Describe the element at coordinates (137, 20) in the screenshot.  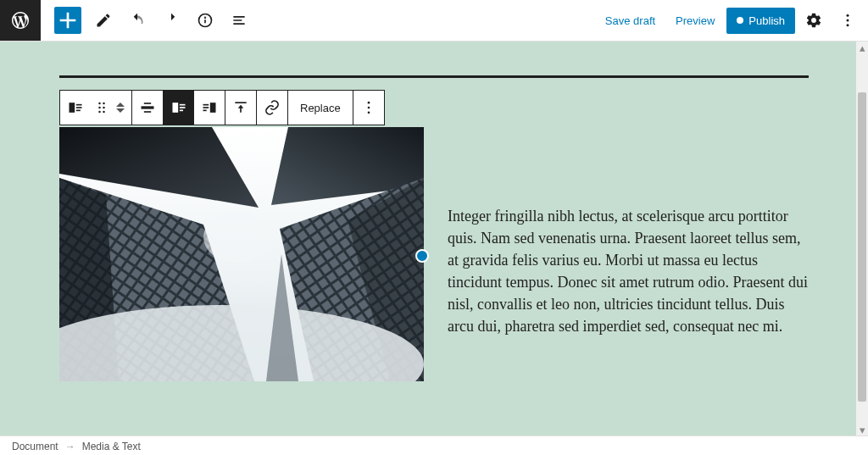
I see `undo-icon` at that location.